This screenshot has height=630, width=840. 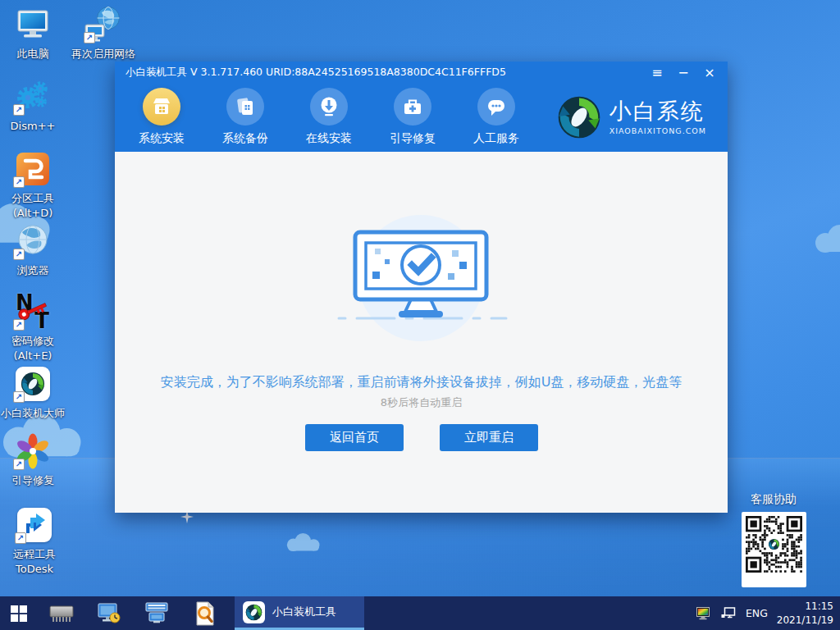 What do you see at coordinates (205, 614) in the screenshot?
I see `document-magnifier-icon` at bounding box center [205, 614].